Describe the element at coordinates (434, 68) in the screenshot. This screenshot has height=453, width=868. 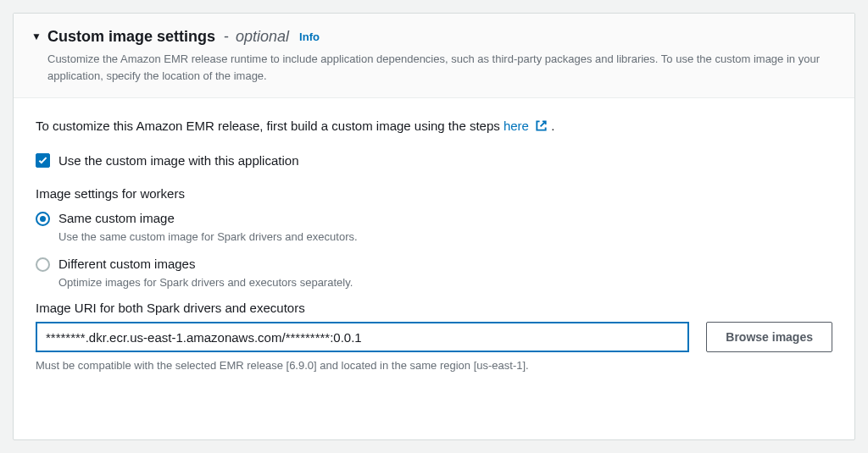
I see `panel-description: Customize the Amazon EMR release runtime…` at that location.